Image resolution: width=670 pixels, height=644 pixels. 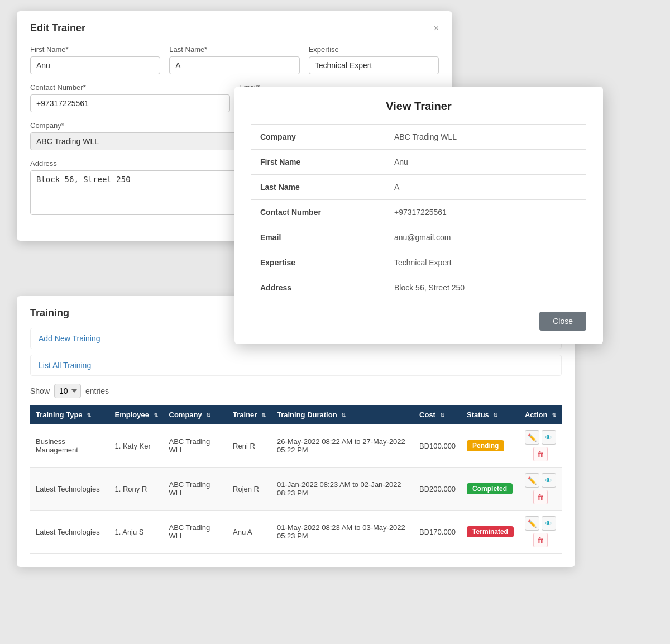 I want to click on cell-status: Terminated, so click(x=490, y=532).